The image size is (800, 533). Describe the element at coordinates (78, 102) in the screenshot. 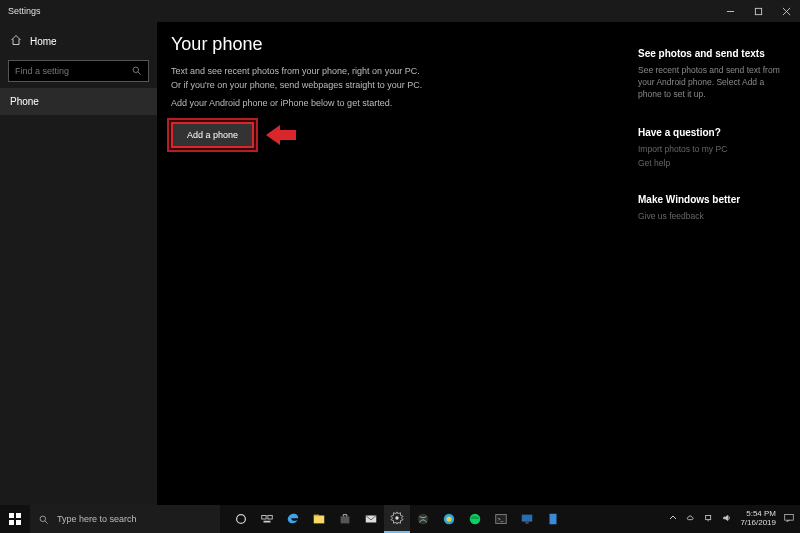

I see `sidebar-item-phone: Phone` at that location.